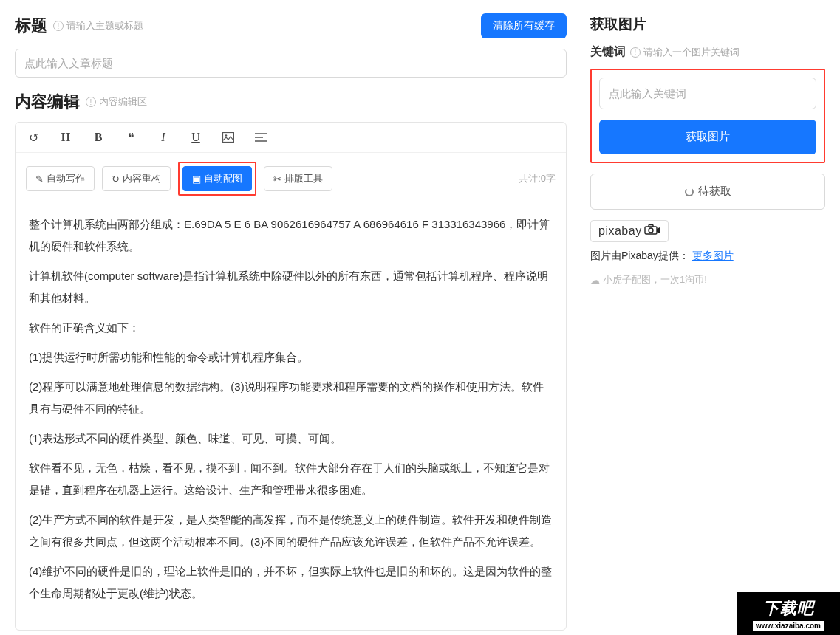 The width and height of the screenshot is (840, 635). I want to click on paragraph: 整个计算机系统由两部分组成：E.69DA 5 E 6 BA 9062616964…, so click(291, 236).